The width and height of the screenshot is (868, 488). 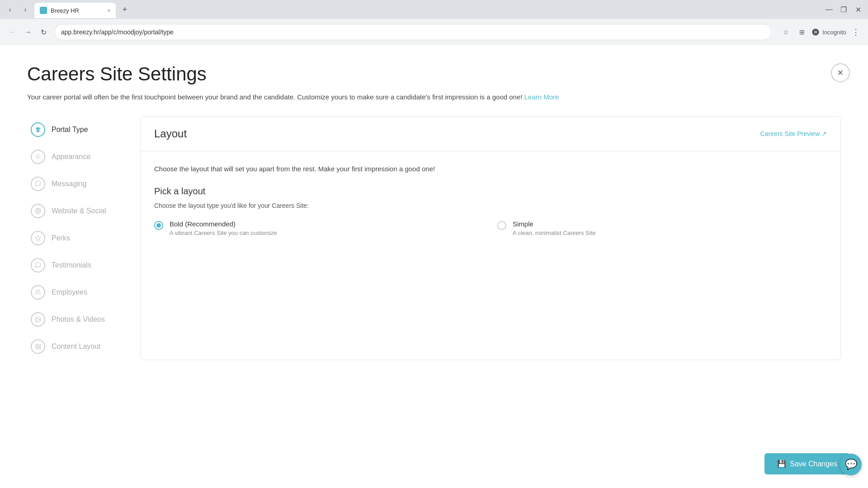 What do you see at coordinates (413, 32) in the screenshot?
I see `address-input` at bounding box center [413, 32].